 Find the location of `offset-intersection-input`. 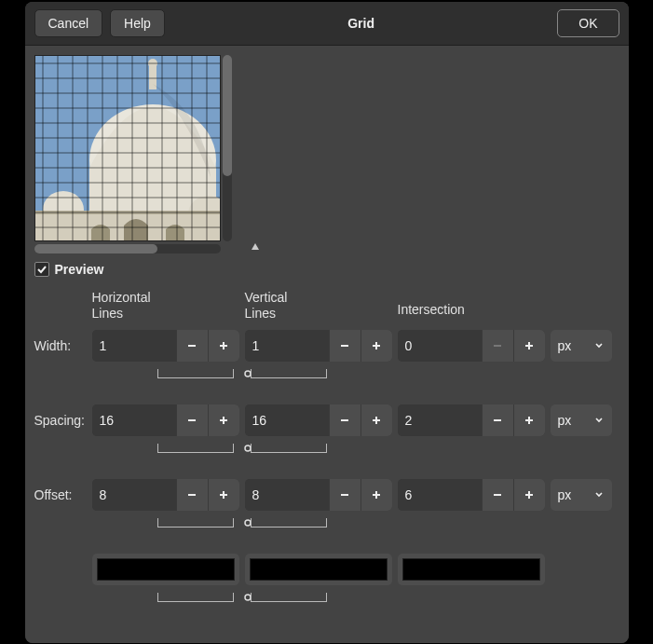

offset-intersection-input is located at coordinates (440, 495).